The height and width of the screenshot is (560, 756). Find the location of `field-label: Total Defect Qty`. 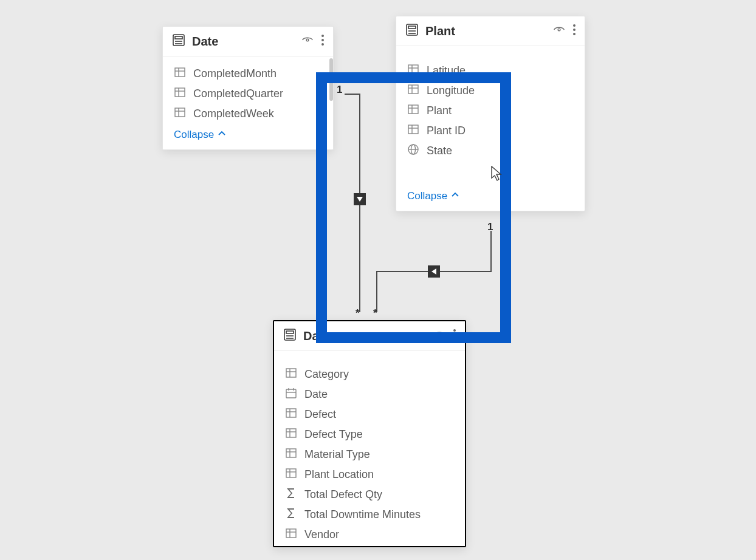

field-label: Total Defect Qty is located at coordinates (343, 494).